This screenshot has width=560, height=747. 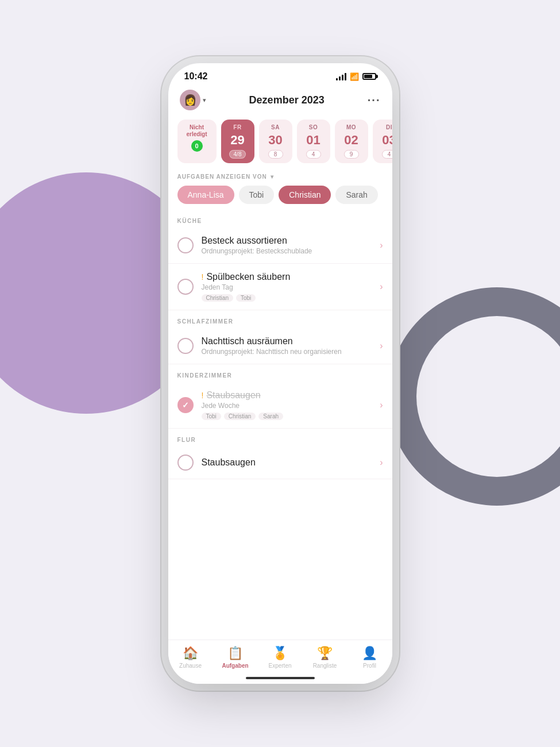 I want to click on not-done-card: Nichterledigt 0, so click(x=197, y=141).